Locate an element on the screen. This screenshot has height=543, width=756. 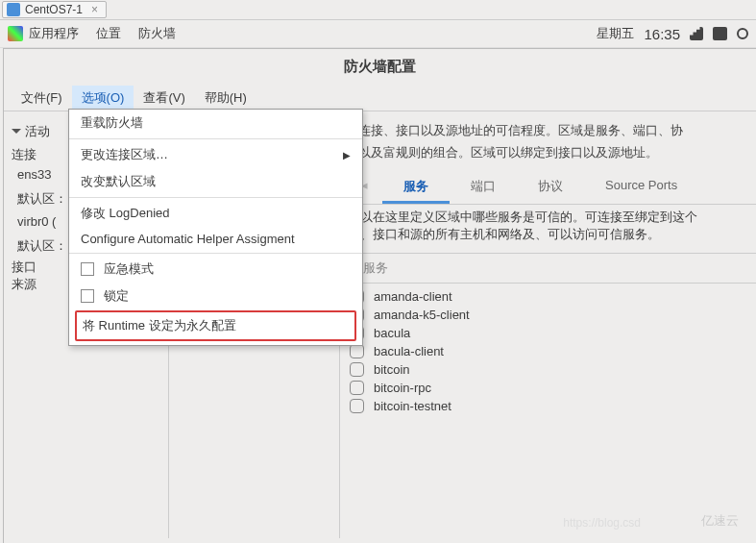
zone-desc-l2: 虑以及富规则的组合。区域可以绑定到接口以及源地址。 is located at coordinates (548, 152).